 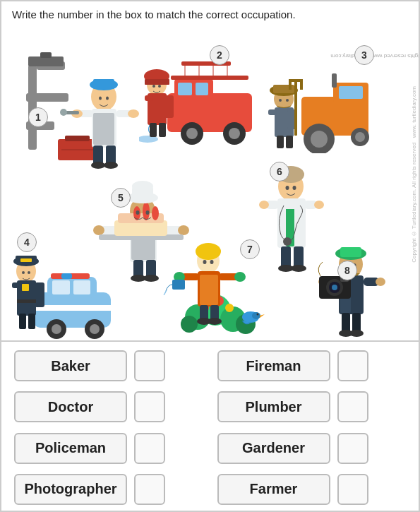 I want to click on number-6: 6, so click(x=280, y=172).